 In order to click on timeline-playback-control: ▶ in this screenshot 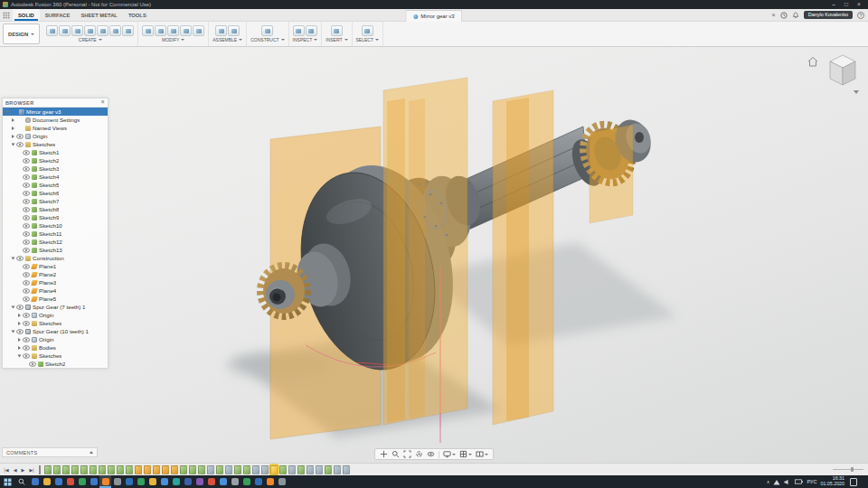, I will do `click(24, 470)`.